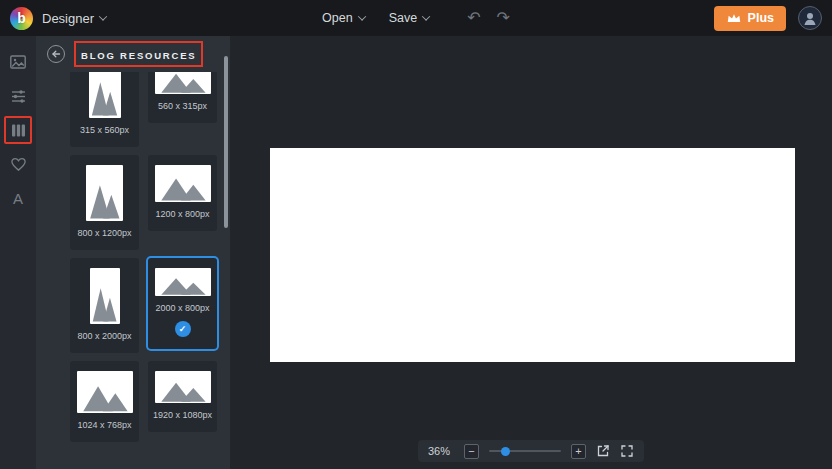 This screenshot has width=832, height=469. I want to click on zoom-level: 36%, so click(441, 451).